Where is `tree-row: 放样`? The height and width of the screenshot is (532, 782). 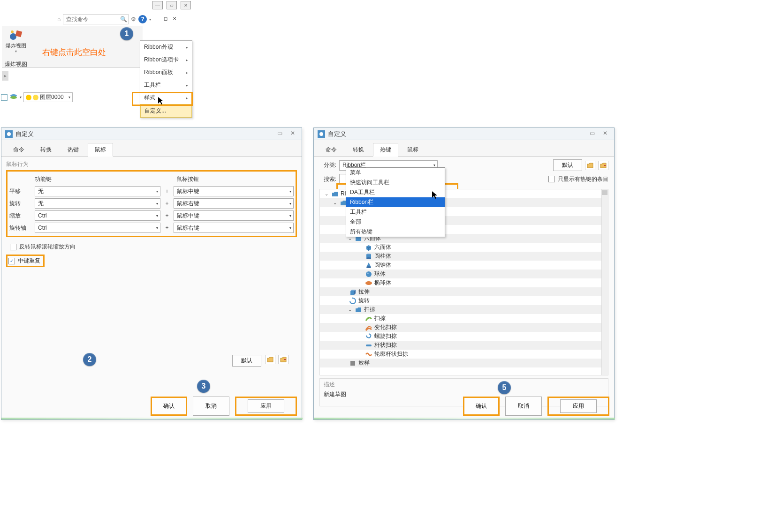
tree-row: 放样 is located at coordinates (464, 363).